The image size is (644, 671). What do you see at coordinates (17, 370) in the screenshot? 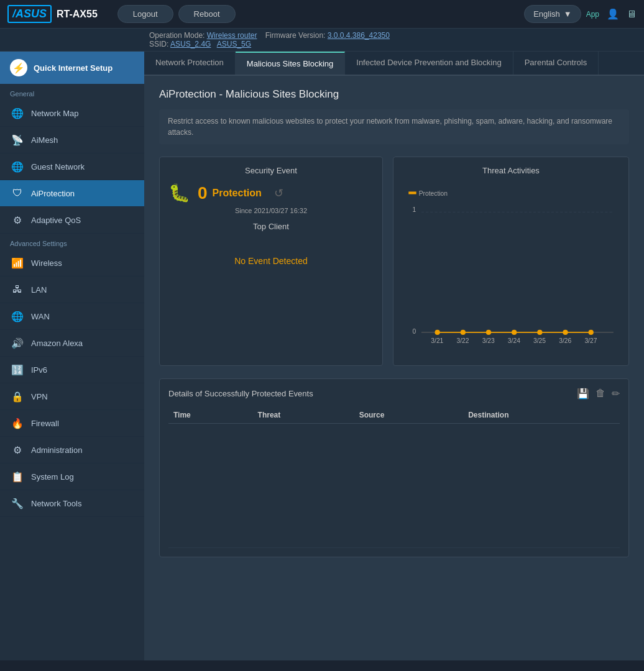
I see `ipv6-icon: 🔢` at bounding box center [17, 370].